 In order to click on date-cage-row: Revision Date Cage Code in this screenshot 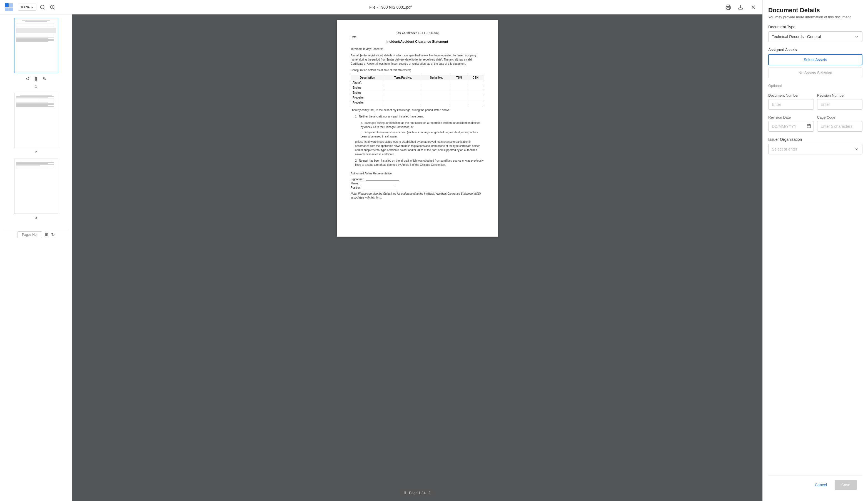, I will do `click(815, 124)`.